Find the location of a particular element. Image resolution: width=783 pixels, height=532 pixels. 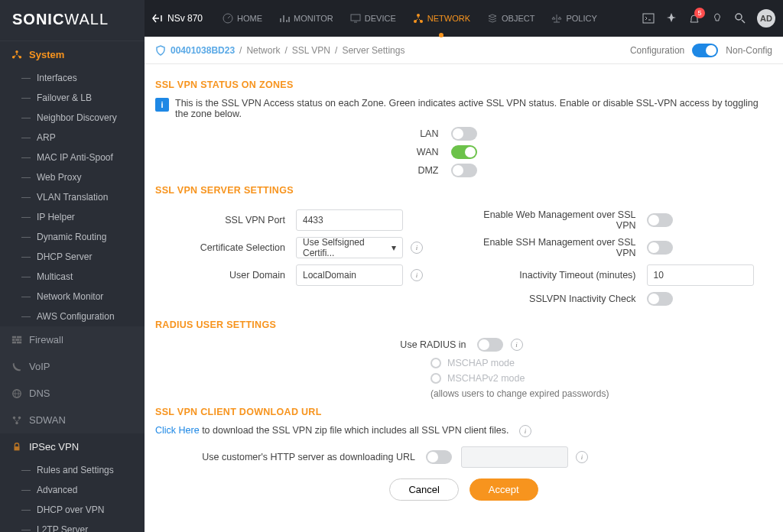

logo: SONICWALL is located at coordinates (72, 21).